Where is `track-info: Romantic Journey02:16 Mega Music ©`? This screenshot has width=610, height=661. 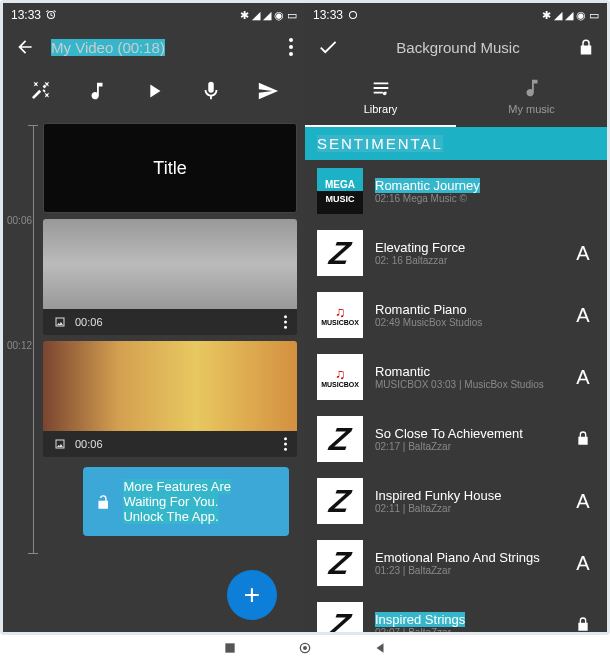
track-info: Romantic Journey02:16 Mega Music © is located at coordinates (467, 191).